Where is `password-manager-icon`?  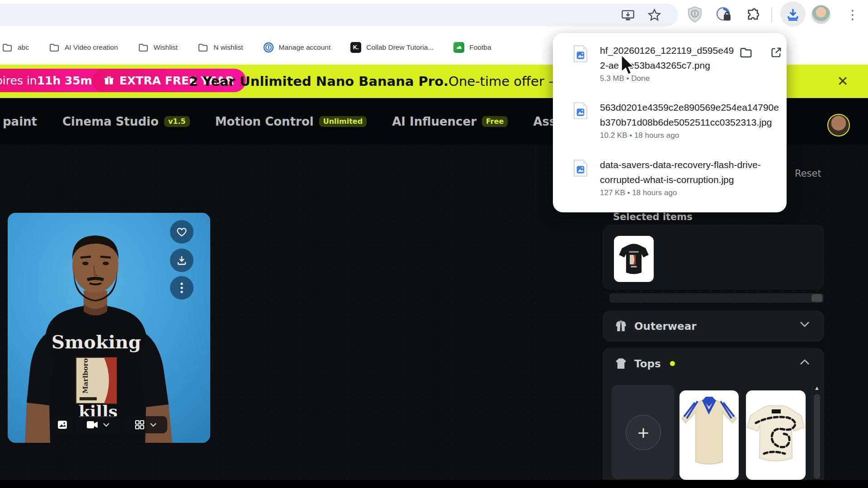 password-manager-icon is located at coordinates (724, 14).